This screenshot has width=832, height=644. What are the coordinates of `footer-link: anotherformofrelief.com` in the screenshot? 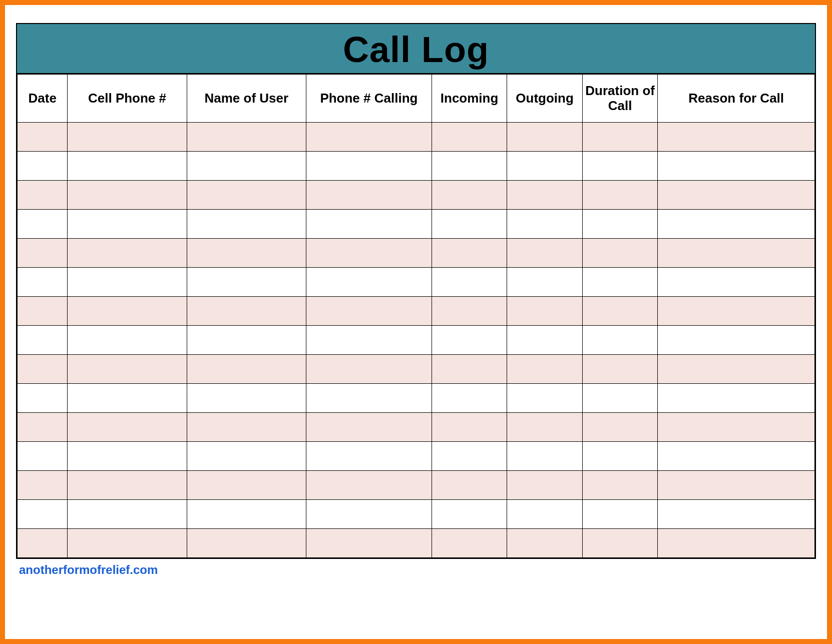 It's located at (416, 570).